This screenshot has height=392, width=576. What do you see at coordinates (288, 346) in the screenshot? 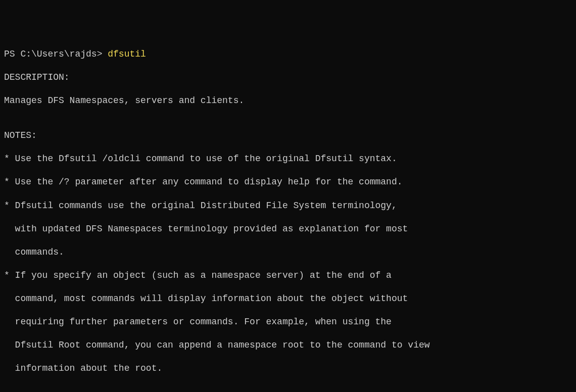
I see `note-line: Dfsutil Root command, you can append a n…` at bounding box center [288, 346].